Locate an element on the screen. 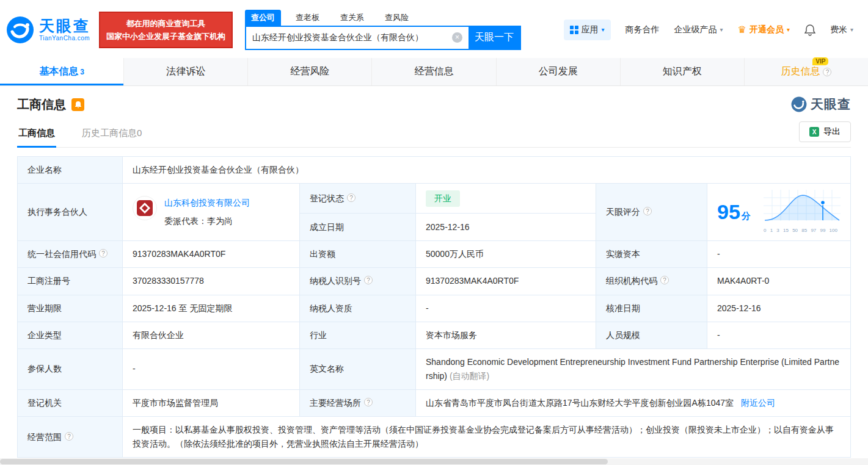 This screenshot has width=868, height=465. clear-search-icon: × is located at coordinates (457, 38).